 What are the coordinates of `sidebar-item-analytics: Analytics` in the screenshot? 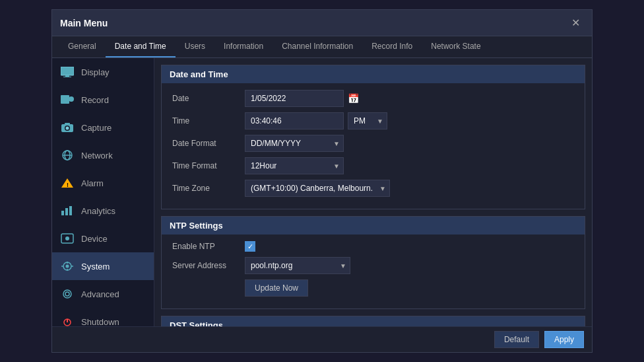 It's located at (103, 211).